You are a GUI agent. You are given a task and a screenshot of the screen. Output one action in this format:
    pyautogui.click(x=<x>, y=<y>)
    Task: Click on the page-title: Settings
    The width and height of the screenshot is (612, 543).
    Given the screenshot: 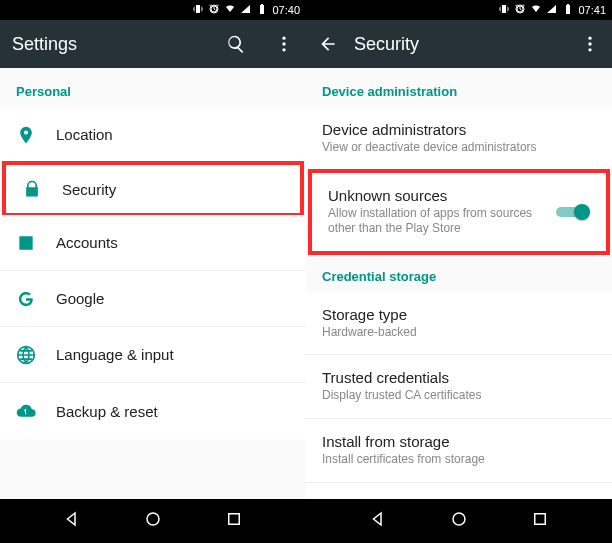 What is the action you would take?
    pyautogui.click(x=105, y=44)
    